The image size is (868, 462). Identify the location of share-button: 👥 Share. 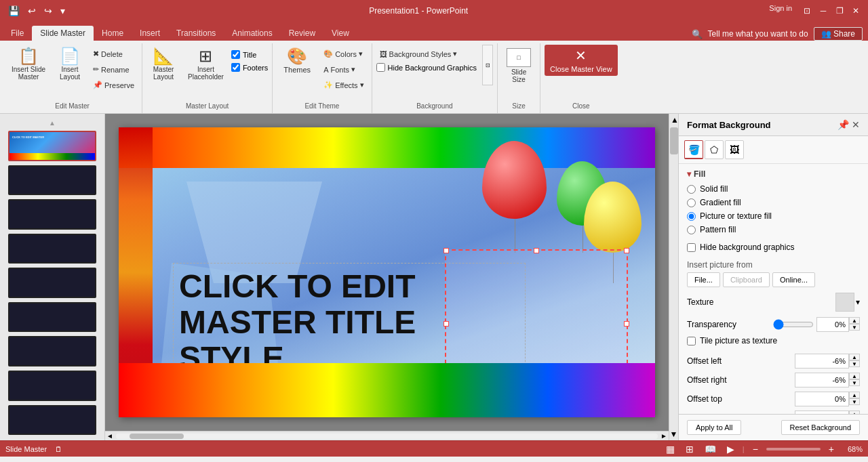
(838, 34).